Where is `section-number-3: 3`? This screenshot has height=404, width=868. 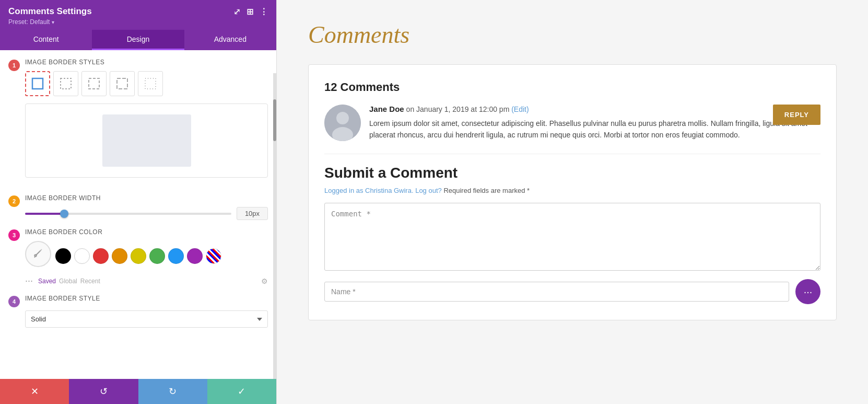 section-number-3: 3 is located at coordinates (14, 235).